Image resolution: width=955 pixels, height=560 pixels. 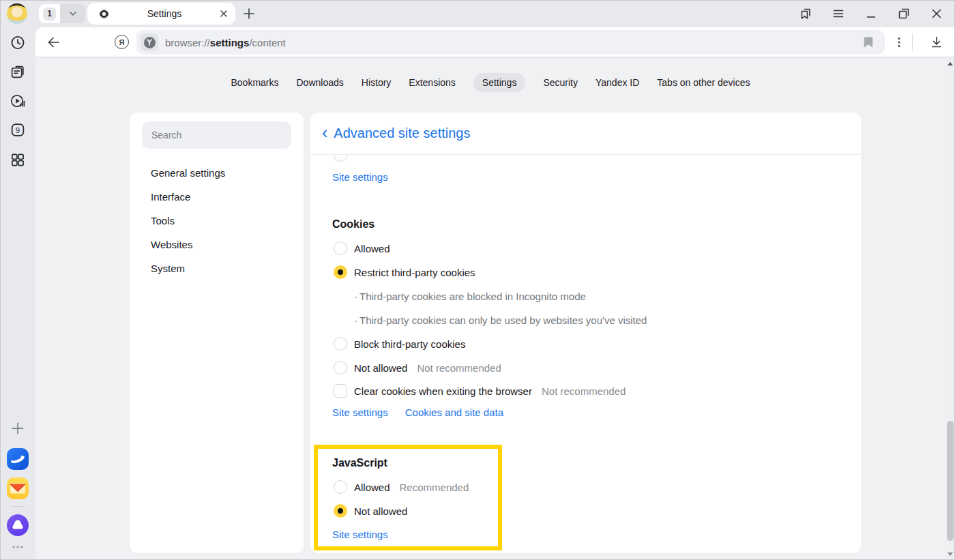 I want to click on address-bar: browser://settings/content, so click(x=510, y=42).